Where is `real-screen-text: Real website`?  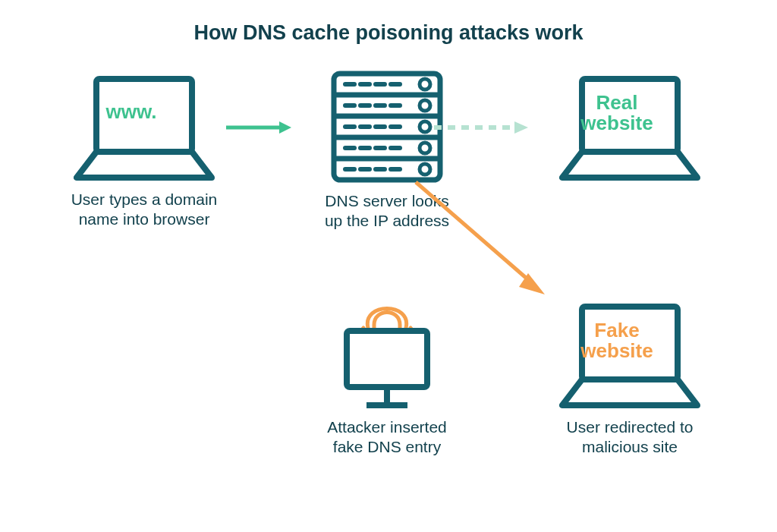 real-screen-text: Real website is located at coordinates (617, 114).